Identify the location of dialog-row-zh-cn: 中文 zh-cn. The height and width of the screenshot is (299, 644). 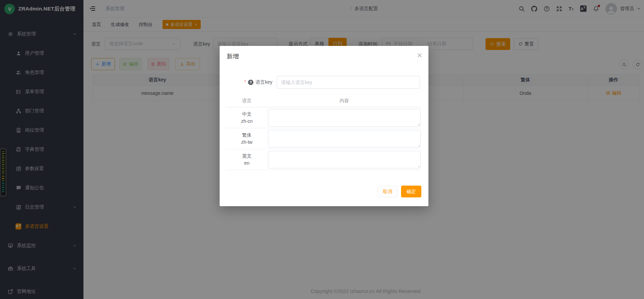
(323, 118).